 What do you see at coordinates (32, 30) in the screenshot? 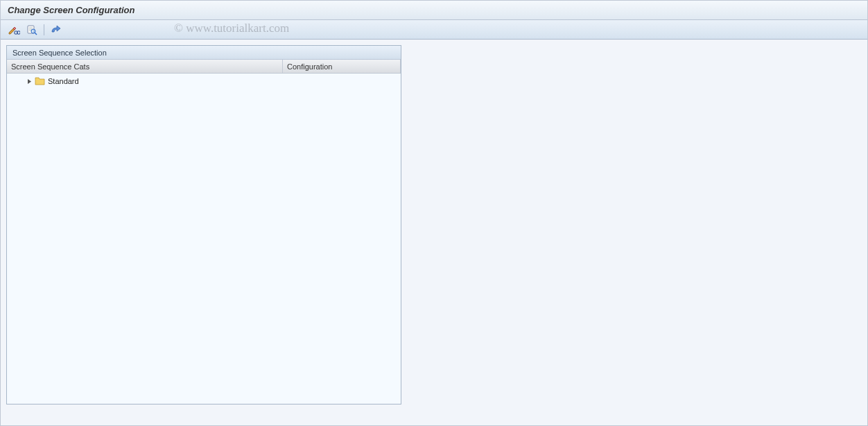
I see `find-button` at bounding box center [32, 30].